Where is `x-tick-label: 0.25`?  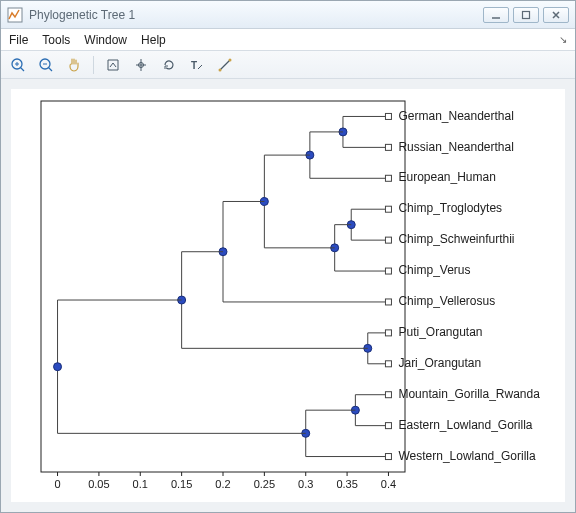
x-tick-label: 0.25 is located at coordinates (264, 484).